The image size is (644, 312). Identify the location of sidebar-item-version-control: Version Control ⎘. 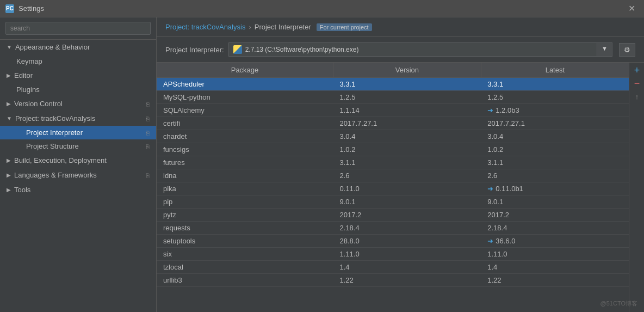
(78, 103).